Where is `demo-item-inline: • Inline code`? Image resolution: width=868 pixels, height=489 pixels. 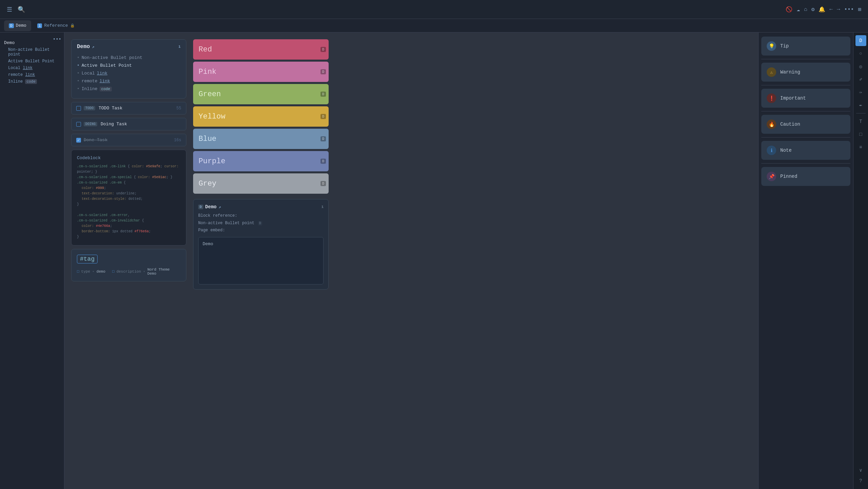
demo-item-inline: • Inline code is located at coordinates (129, 89).